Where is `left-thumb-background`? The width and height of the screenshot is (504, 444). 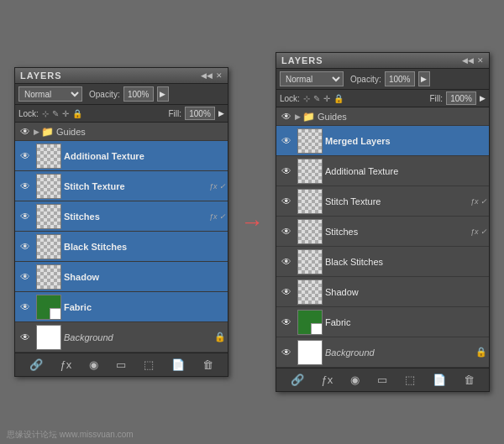
left-thumb-background is located at coordinates (49, 337).